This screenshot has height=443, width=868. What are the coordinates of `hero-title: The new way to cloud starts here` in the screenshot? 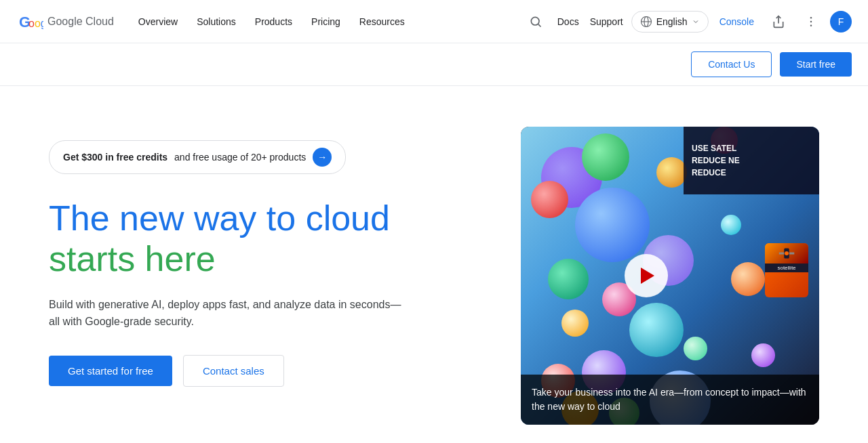 It's located at (269, 239).